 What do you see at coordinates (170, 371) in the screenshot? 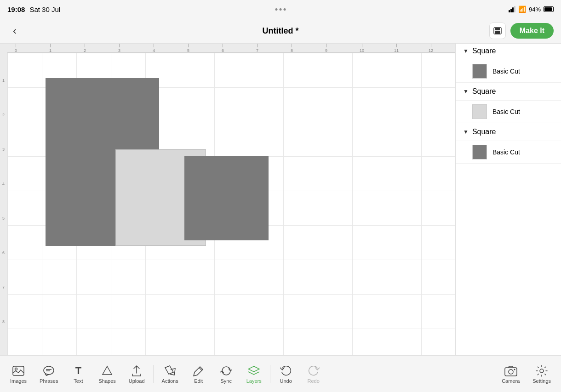
I see `actions-icon` at bounding box center [170, 371].